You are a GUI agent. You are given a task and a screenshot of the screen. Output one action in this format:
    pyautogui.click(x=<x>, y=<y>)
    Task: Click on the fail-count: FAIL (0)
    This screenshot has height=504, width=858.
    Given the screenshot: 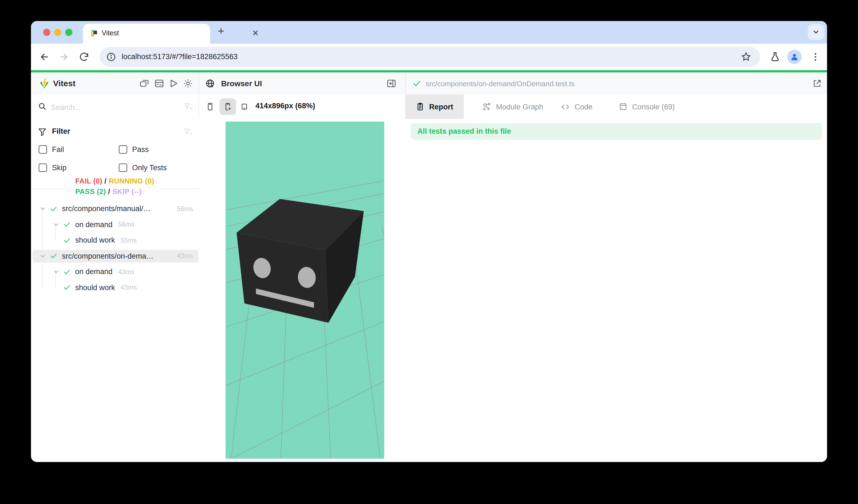 What is the action you would take?
    pyautogui.click(x=89, y=181)
    